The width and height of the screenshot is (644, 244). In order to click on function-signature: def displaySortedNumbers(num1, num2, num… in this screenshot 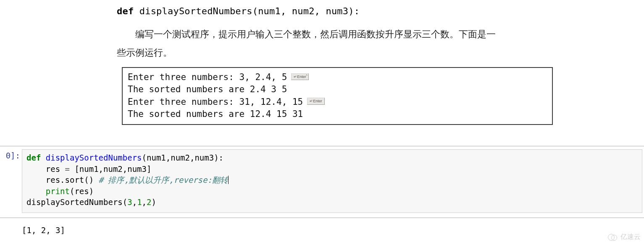, I will do `click(238, 11)`.